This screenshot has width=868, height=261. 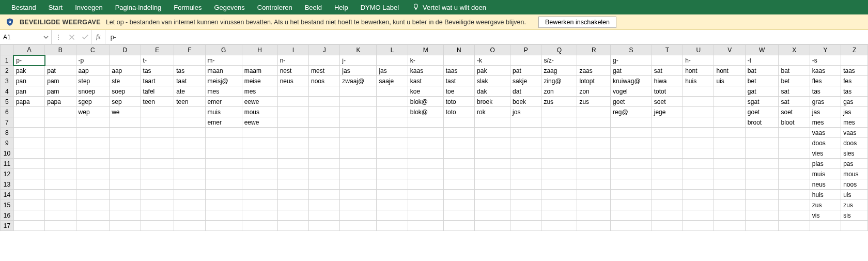 What do you see at coordinates (125, 195) in the screenshot?
I see `cell-D14` at bounding box center [125, 195].